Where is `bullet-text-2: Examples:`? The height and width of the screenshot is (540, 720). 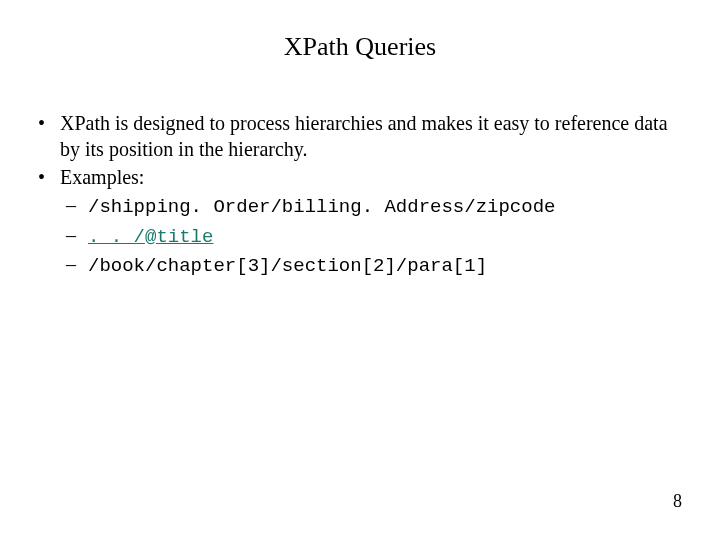 bullet-text-2: Examples: is located at coordinates (102, 177).